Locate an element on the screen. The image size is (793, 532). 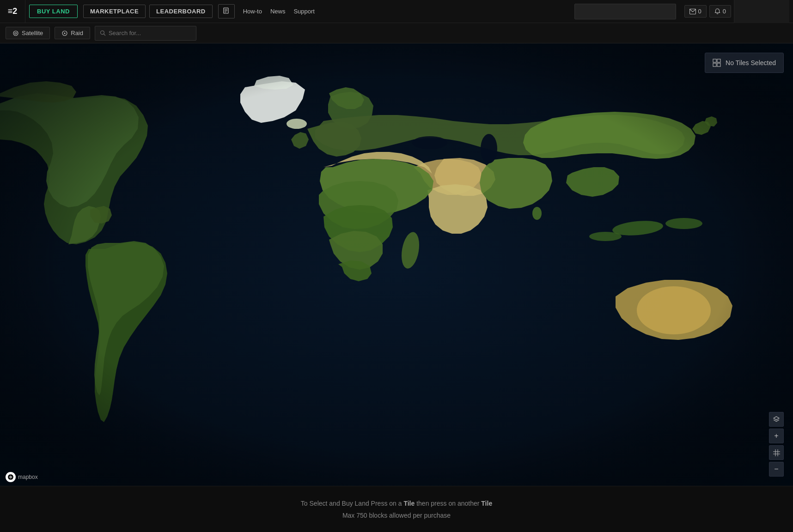
logo: ≡2 is located at coordinates (13, 12).